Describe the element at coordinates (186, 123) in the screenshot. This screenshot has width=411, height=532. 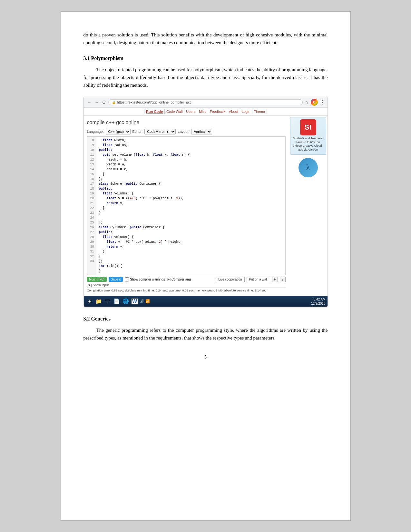
I see `compiler-title: compile c++ gcc online` at that location.